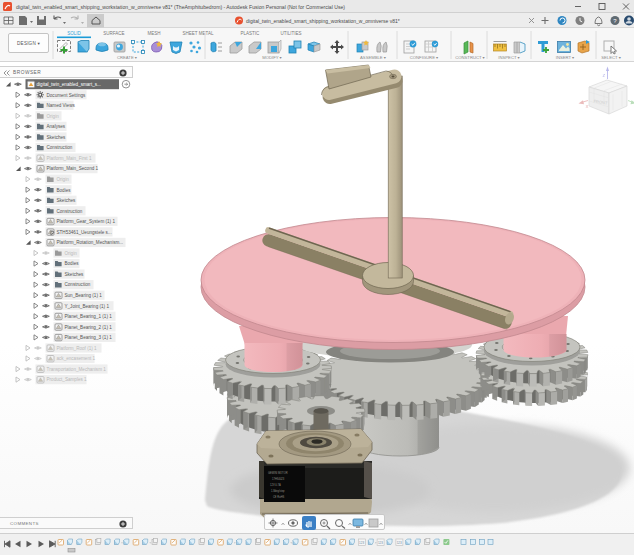  Describe the element at coordinates (86, 222) in the screenshot. I see `svg-text: Platform_Gear_System (1) 1` at that location.